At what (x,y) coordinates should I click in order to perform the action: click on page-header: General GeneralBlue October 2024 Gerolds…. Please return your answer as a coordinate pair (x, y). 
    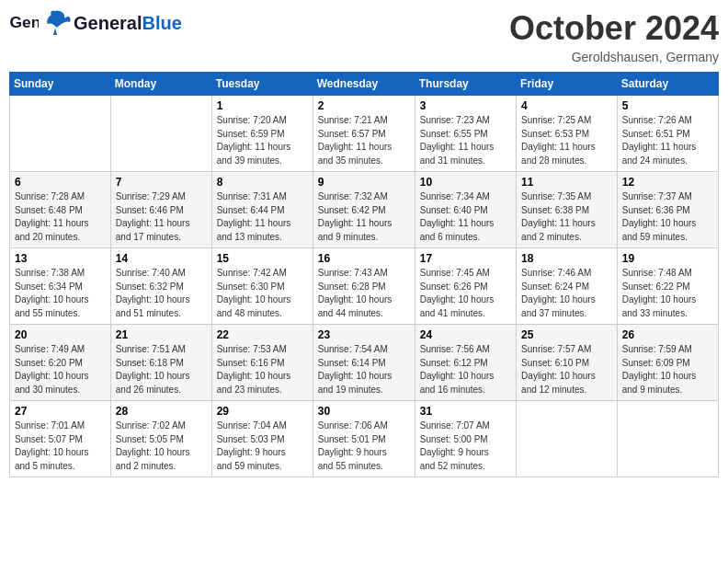
    Looking at the image, I should click on (364, 37).